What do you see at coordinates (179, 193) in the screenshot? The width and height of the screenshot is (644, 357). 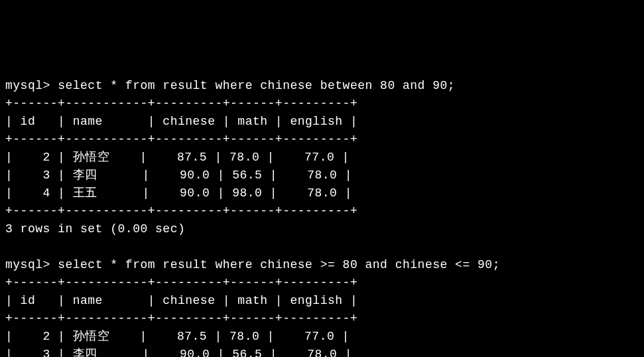 I see `table-row: | 4 | 王五 | 90.0 | 98.0 | 78.0 |` at bounding box center [179, 193].